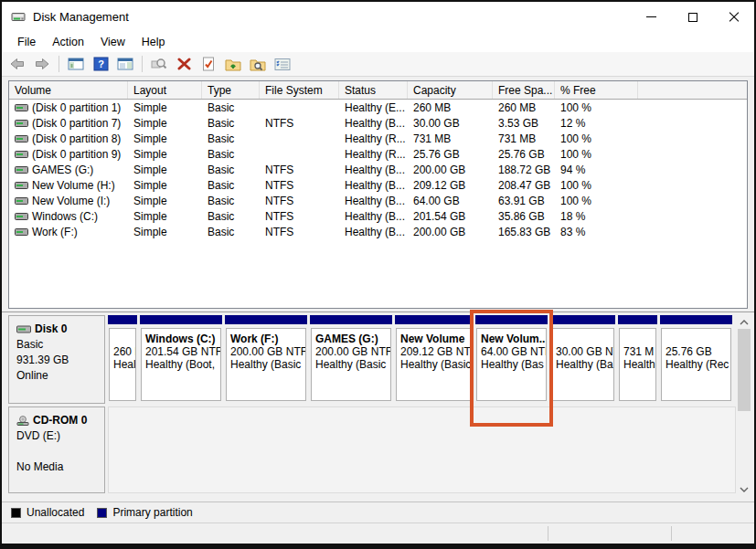 The image size is (756, 549). I want to click on legend-item: Unallocated, so click(48, 512).